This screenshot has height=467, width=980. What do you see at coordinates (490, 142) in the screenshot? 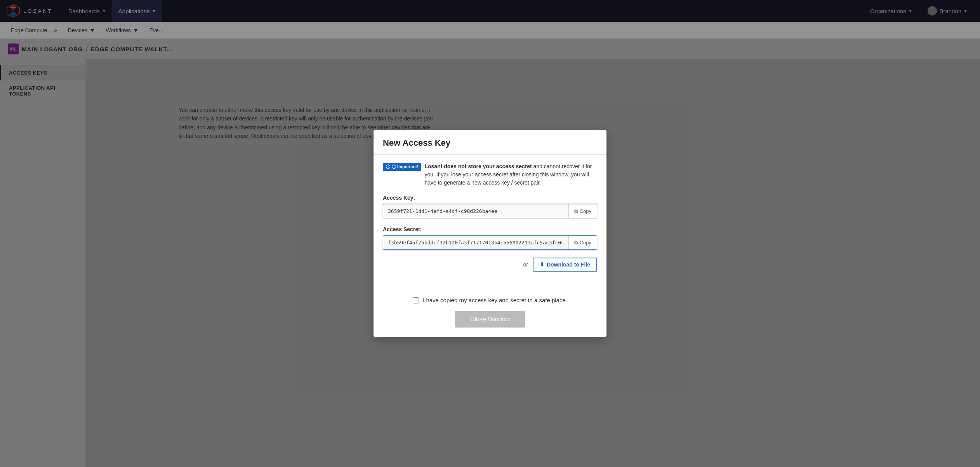
I see `modal-header: New Access Key` at bounding box center [490, 142].